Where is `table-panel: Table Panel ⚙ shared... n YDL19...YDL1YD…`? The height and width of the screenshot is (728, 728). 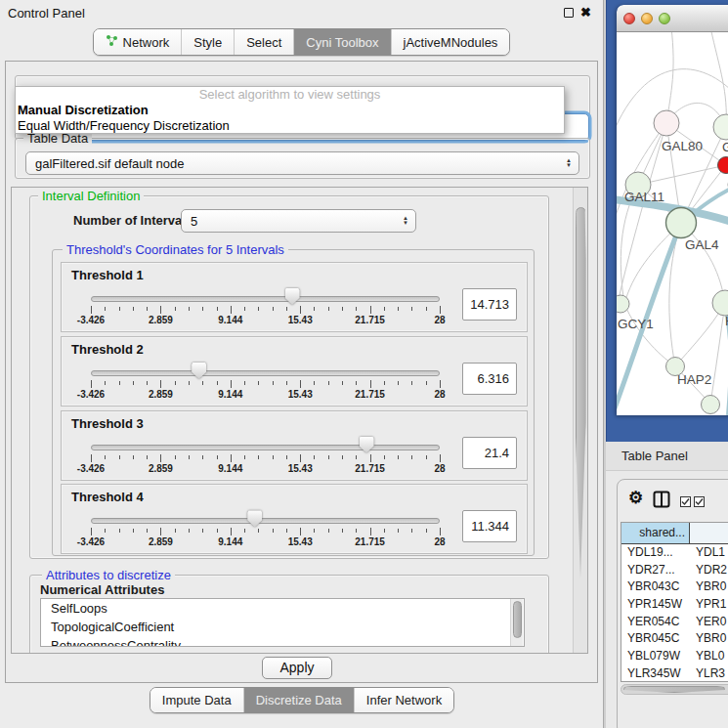 table-panel: Table Panel ⚙ shared... n YDL19...YDL1YD… is located at coordinates (666, 584).